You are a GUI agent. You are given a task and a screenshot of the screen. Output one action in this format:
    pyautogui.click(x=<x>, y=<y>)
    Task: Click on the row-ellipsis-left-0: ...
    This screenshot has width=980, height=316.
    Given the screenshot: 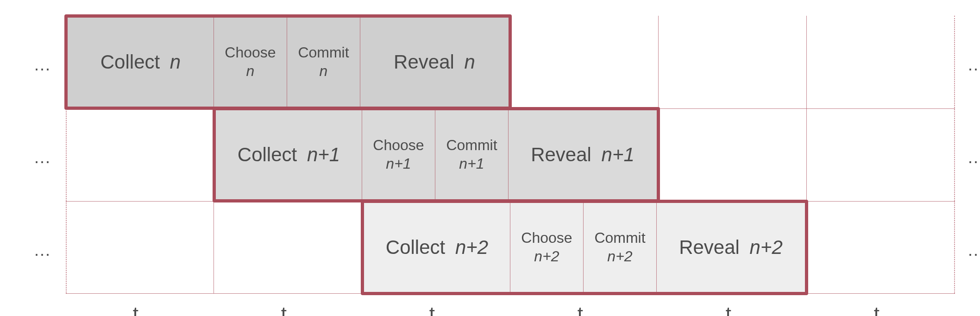 What is the action you would take?
    pyautogui.click(x=43, y=65)
    